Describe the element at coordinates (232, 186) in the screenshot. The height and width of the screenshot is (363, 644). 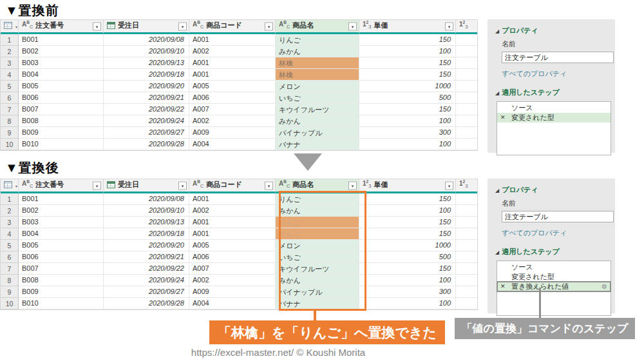
I see `column-header-商品コード: ABC商品コード▾` at that location.